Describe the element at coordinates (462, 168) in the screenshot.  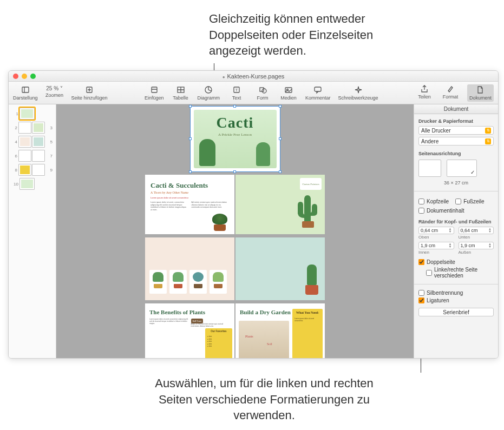
I see `landscape-button: ✓` at that location.